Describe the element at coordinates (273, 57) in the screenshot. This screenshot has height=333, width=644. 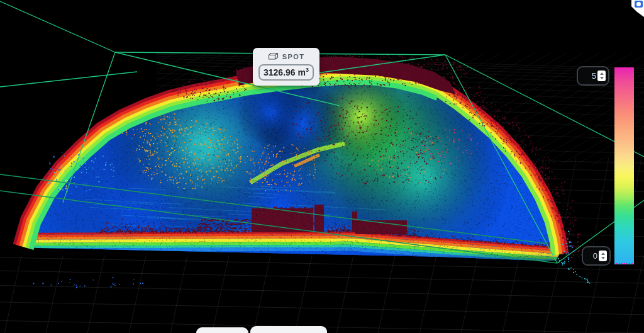
I see `cube-icon` at that location.